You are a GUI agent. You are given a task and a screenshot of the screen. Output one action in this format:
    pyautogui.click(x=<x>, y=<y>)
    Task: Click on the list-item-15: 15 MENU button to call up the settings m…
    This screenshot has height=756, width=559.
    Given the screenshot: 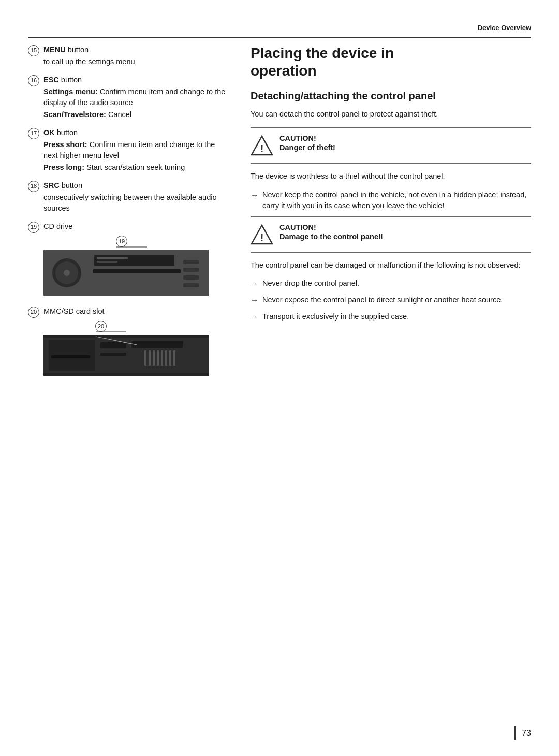 What is the action you would take?
    pyautogui.click(x=129, y=56)
    